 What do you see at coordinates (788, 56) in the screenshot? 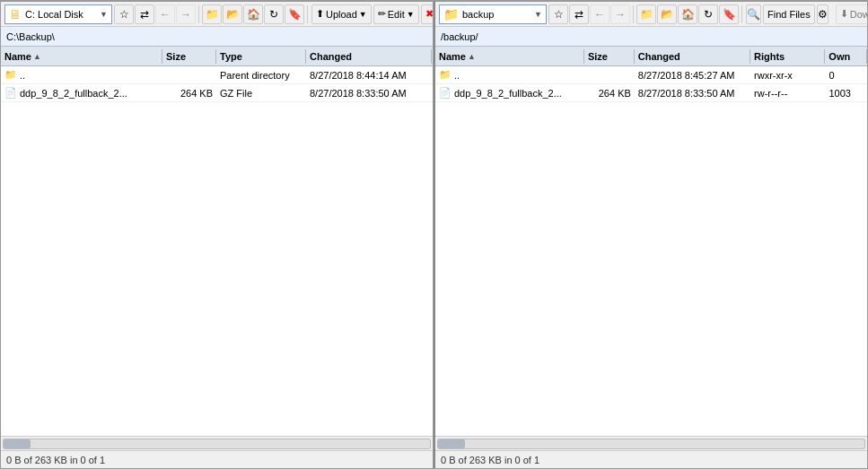
I see `right-col-rights-header: Rights` at bounding box center [788, 56].